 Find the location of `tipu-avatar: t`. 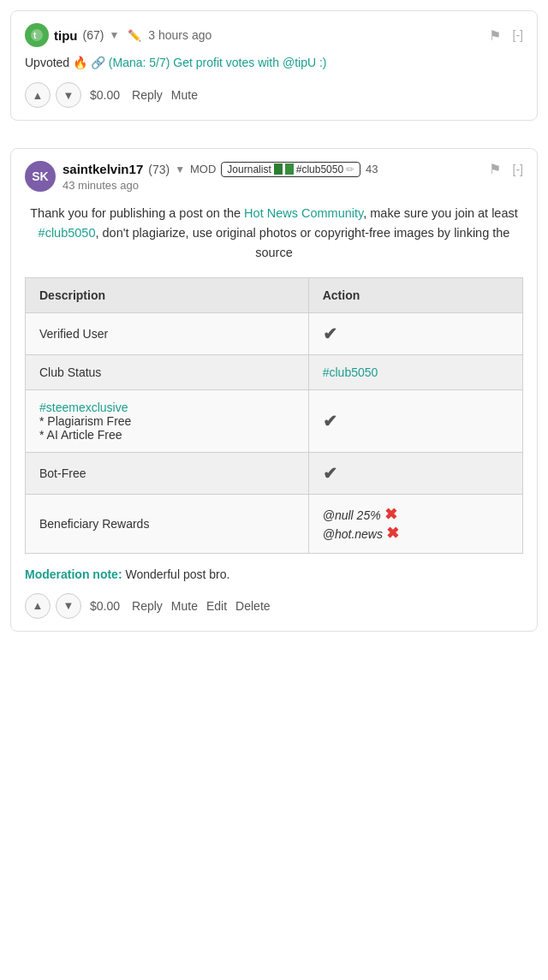

tipu-avatar: t is located at coordinates (37, 35).